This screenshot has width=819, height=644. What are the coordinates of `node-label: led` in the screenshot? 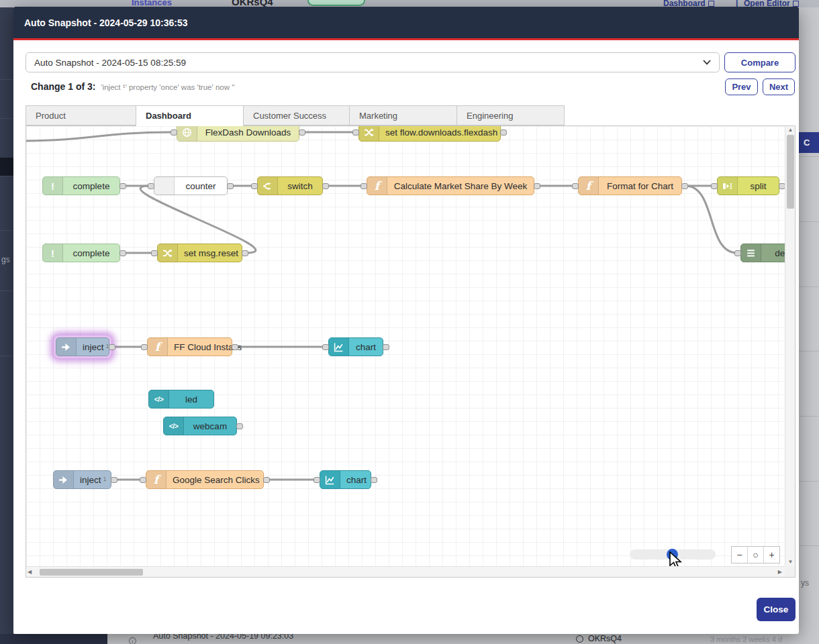 It's located at (191, 399).